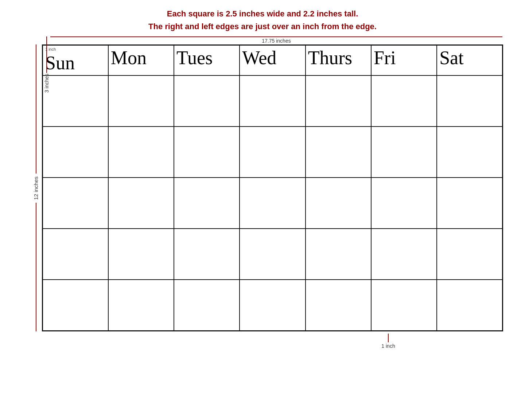 The height and width of the screenshot is (420, 525). What do you see at coordinates (129, 58) in the screenshot?
I see `day-label-mon: Mon` at bounding box center [129, 58].